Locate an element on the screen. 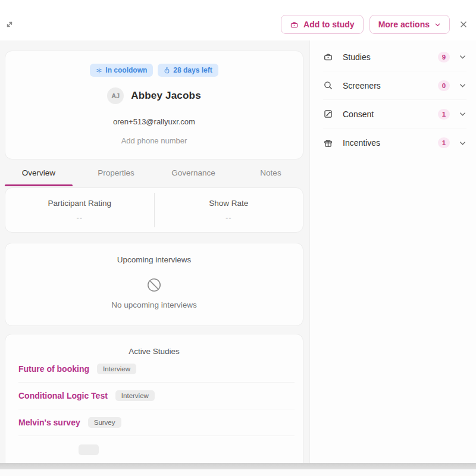 The width and height of the screenshot is (476, 476). participant-rating-value: -- is located at coordinates (80, 218).